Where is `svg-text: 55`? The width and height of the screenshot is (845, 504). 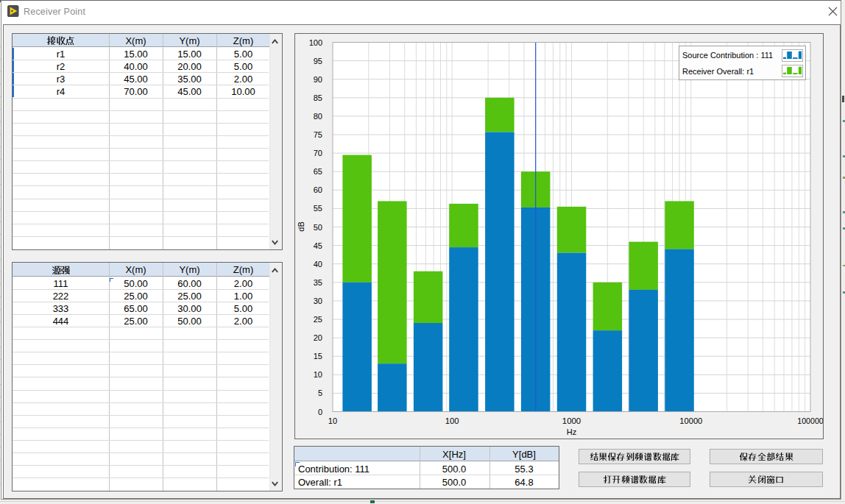
svg-text: 55 is located at coordinates (318, 208).